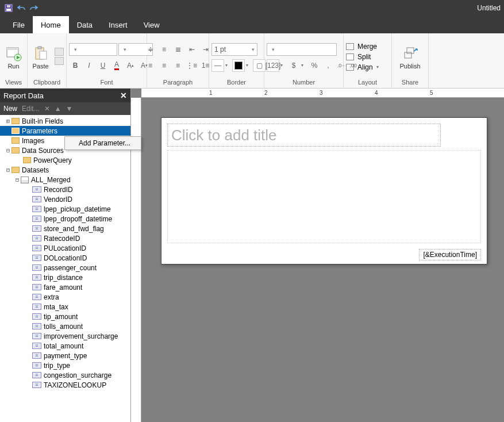 The image size is (504, 422). What do you see at coordinates (151, 49) in the screenshot?
I see `align-top-icon: ≑` at bounding box center [151, 49].